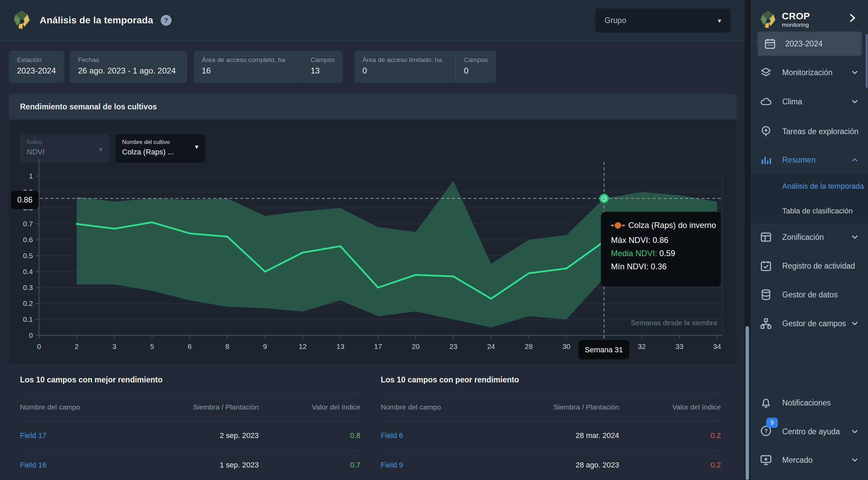  What do you see at coordinates (809, 131) in the screenshot?
I see `sidebar-item-scouting: Tareas de exploración` at bounding box center [809, 131].